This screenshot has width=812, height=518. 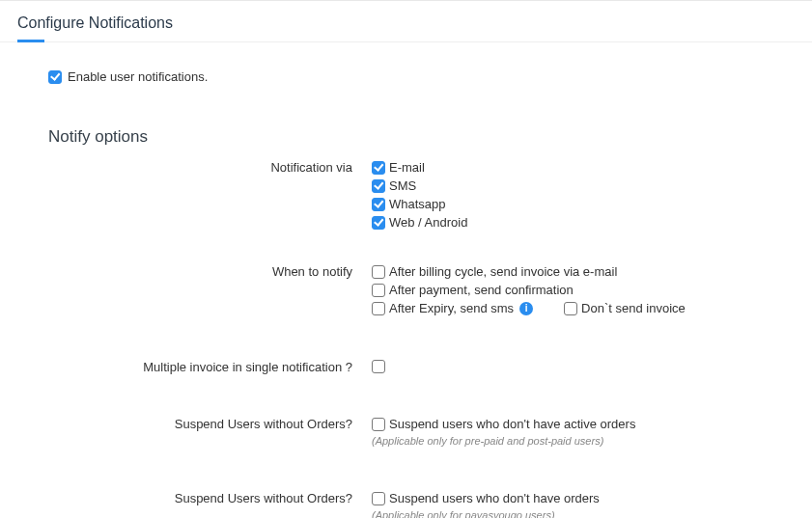 What do you see at coordinates (378, 424) in the screenshot?
I see `suspend-active-orders-checkbox` at bounding box center [378, 424].